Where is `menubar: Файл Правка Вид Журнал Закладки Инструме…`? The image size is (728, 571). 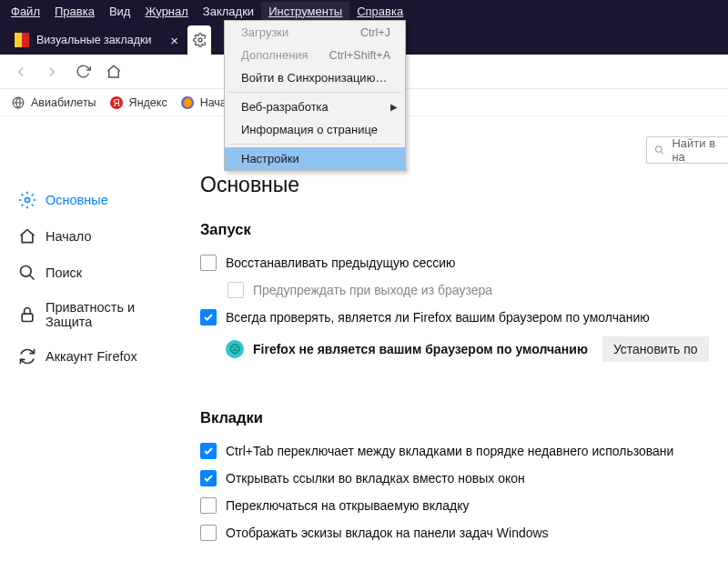 menubar: Файл Правка Вид Журнал Закладки Инструме… is located at coordinates (364, 11).